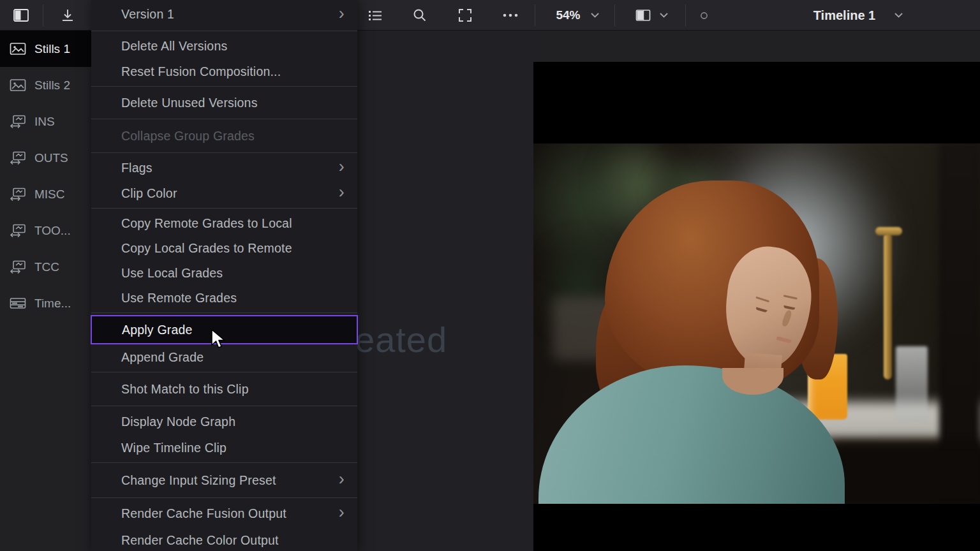 The image size is (980, 551). I want to click on menu-item-change-input-sizing-preset: Change Input Sizing Preset, so click(225, 480).